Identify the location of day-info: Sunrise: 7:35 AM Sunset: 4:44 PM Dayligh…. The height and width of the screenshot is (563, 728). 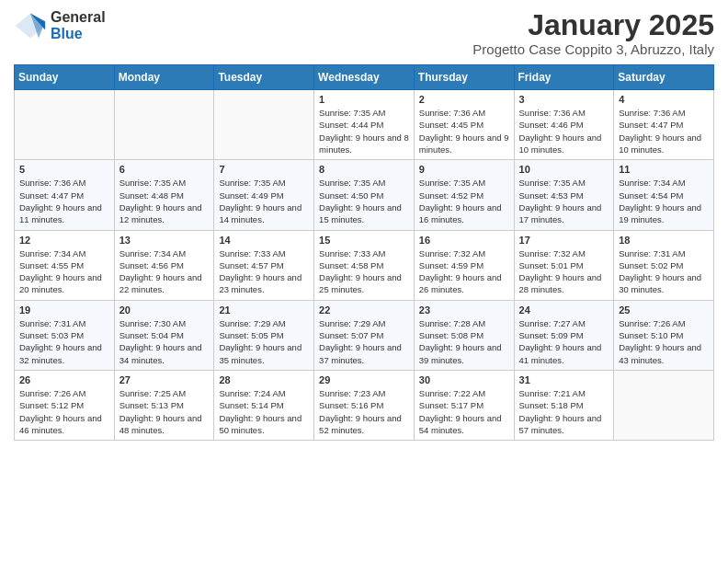
(364, 131).